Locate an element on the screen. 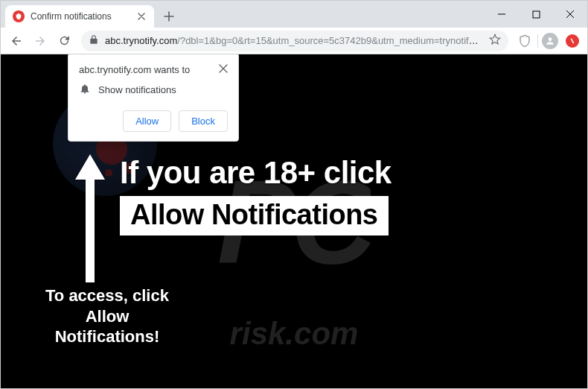  back-button is located at coordinates (16, 41).